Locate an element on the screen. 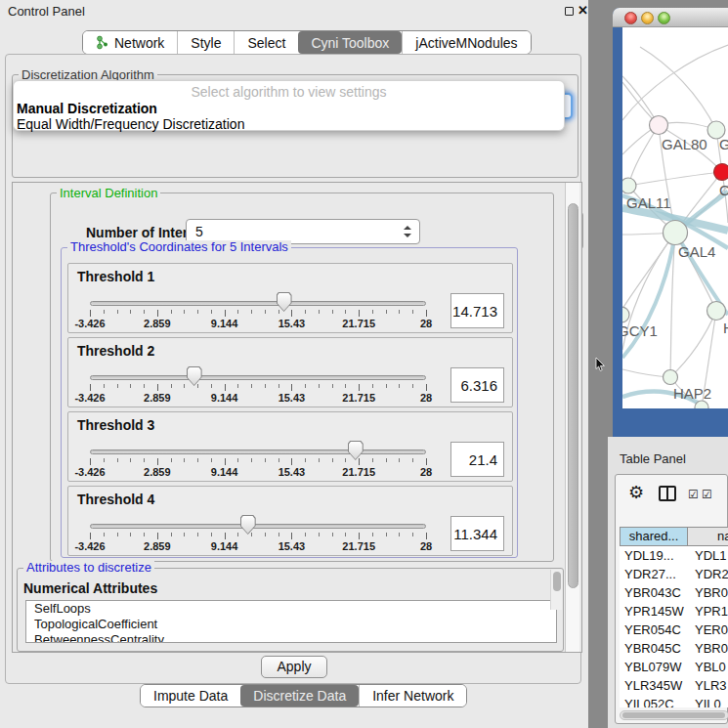 The image size is (728, 728). table-row: YIL052CYIL0 is located at coordinates (674, 702).